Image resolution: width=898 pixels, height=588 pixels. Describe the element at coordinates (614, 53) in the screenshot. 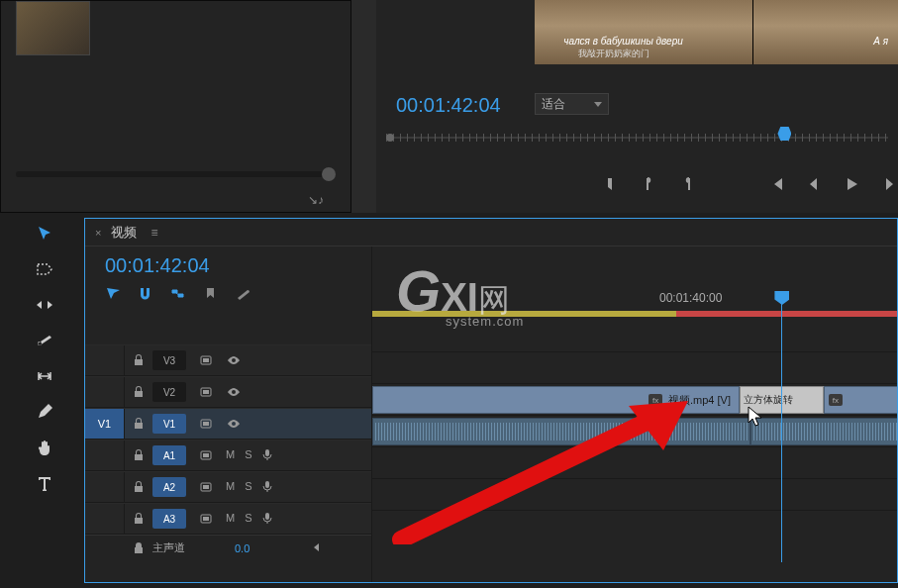

I see `subtitle-2: 我敲开奶奶家的门` at that location.